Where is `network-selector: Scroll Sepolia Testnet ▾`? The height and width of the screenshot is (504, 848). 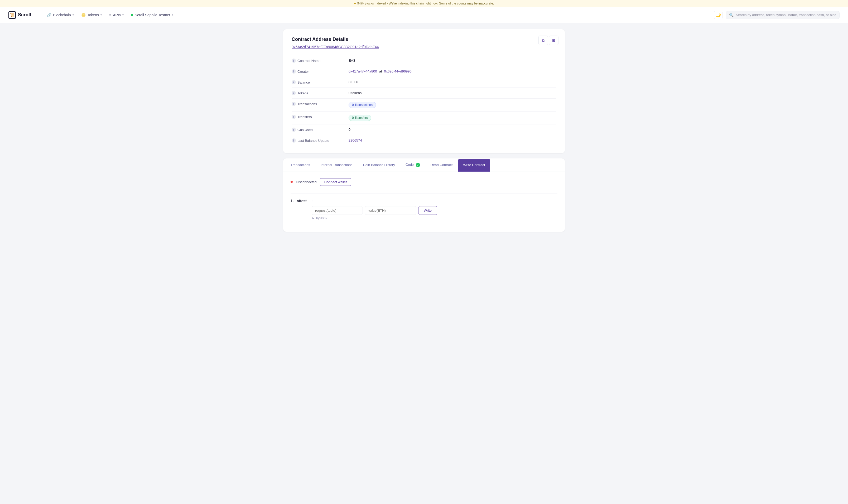
network-selector: Scroll Sepolia Testnet ▾ is located at coordinates (152, 15).